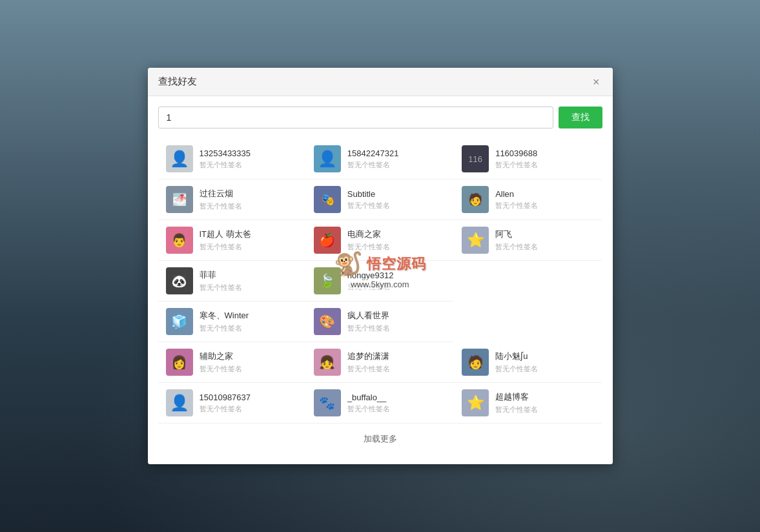 This screenshot has height=532, width=760. What do you see at coordinates (180, 322) in the screenshot?
I see `avatar: 🧊` at bounding box center [180, 322].